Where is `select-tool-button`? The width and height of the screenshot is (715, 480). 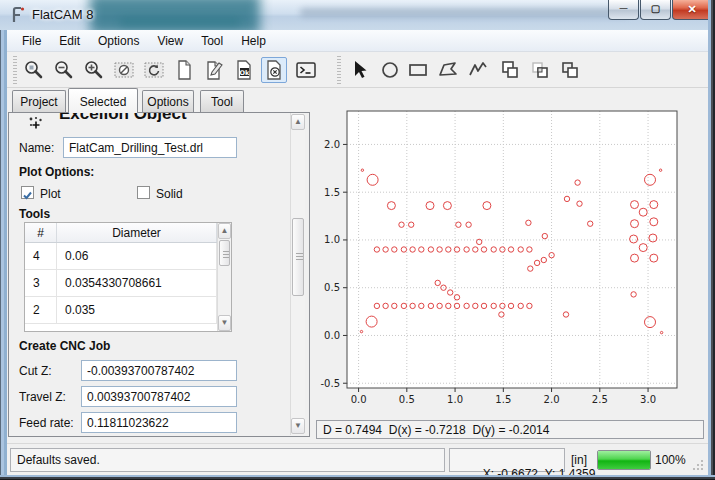 select-tool-button is located at coordinates (360, 70).